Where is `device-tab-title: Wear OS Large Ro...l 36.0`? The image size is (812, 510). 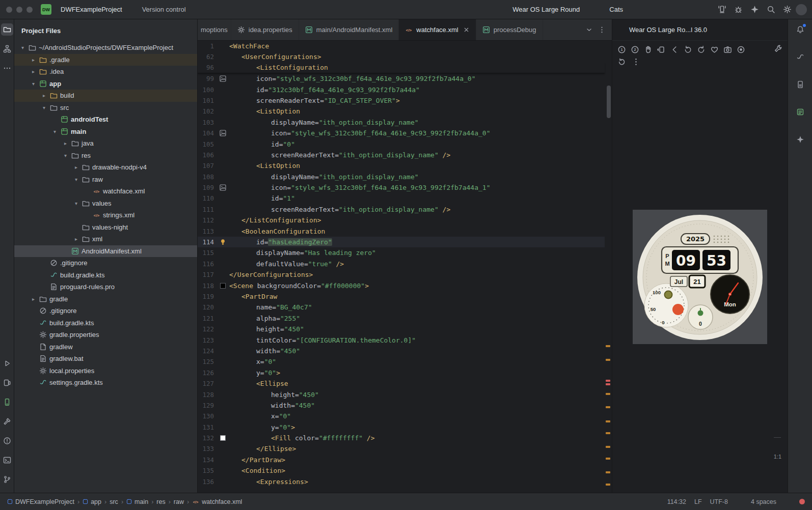 device-tab-title: Wear OS Large Ro...l 36.0 is located at coordinates (668, 30).